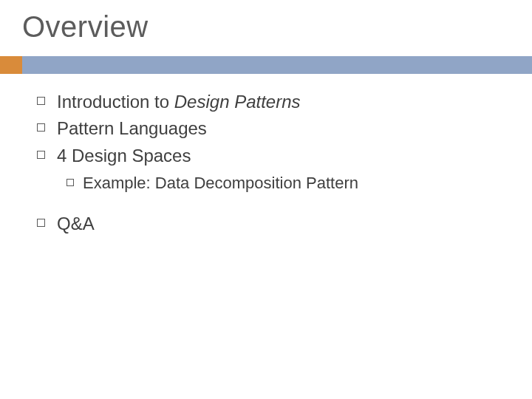 Image resolution: width=532 pixels, height=399 pixels. I want to click on list-item: Q&A, so click(270, 224).